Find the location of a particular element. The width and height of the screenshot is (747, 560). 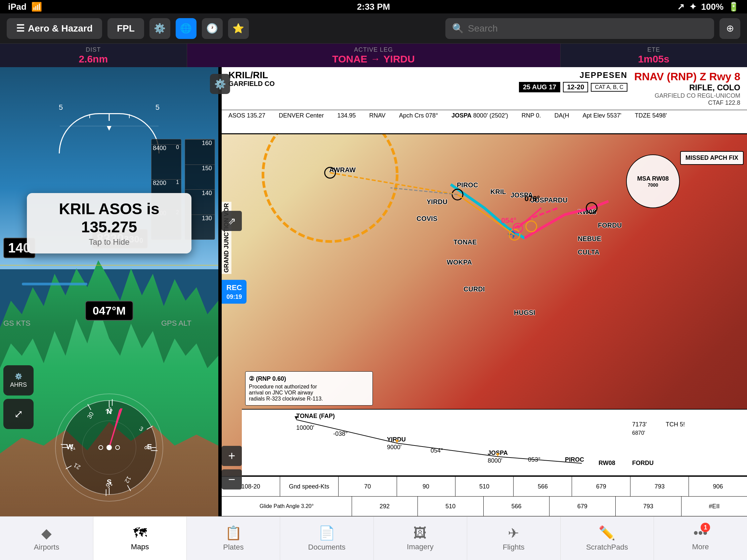

cell-gs-kts: Gnd speed-Kts is located at coordinates (309, 486).